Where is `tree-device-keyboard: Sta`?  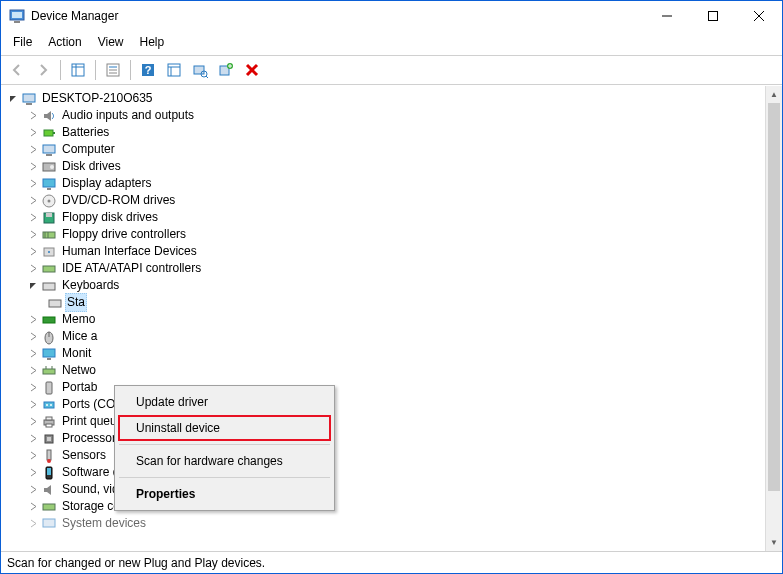 tree-device-keyboard: Sta is located at coordinates (385, 302).